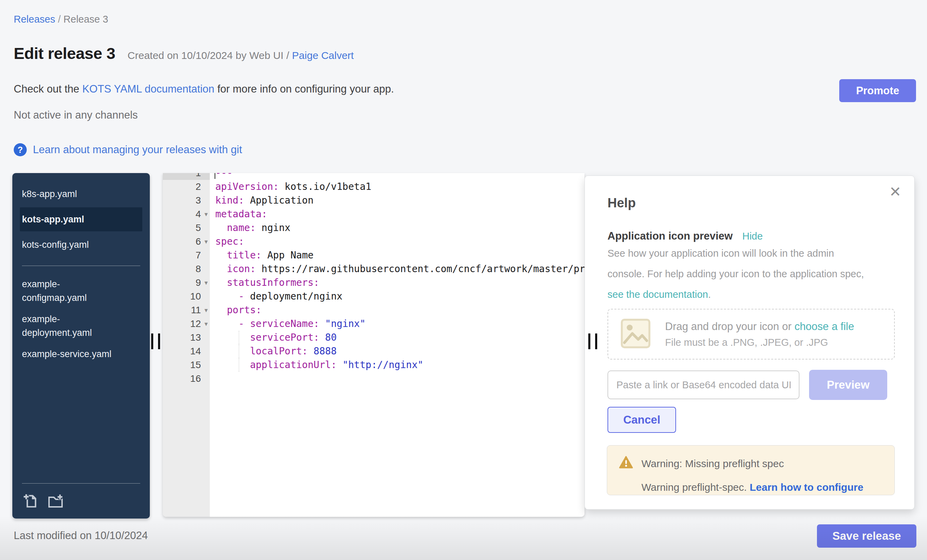 Image resolution: width=927 pixels, height=560 pixels. What do you see at coordinates (187, 187) in the screenshot?
I see `line-number: 2` at bounding box center [187, 187].